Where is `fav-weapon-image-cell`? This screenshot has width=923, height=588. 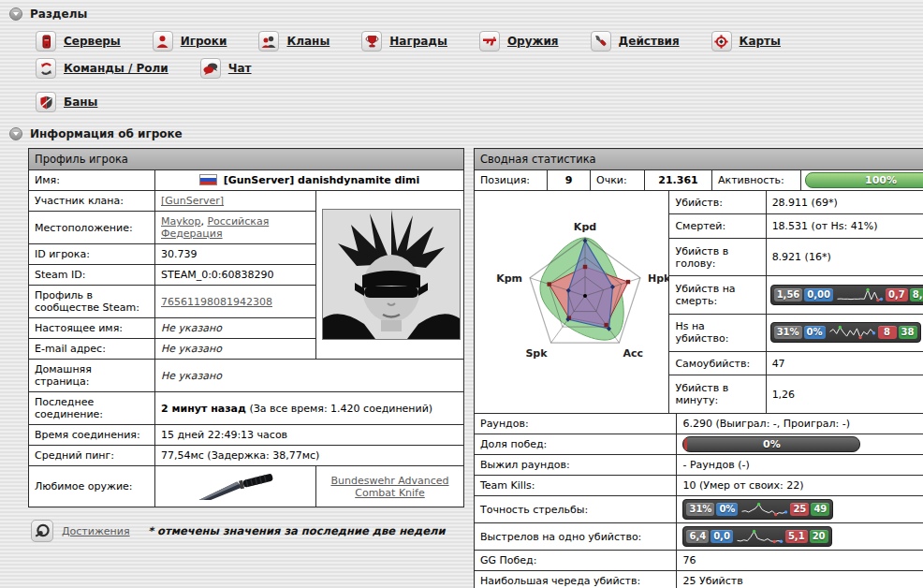 fav-weapon-image-cell is located at coordinates (236, 487).